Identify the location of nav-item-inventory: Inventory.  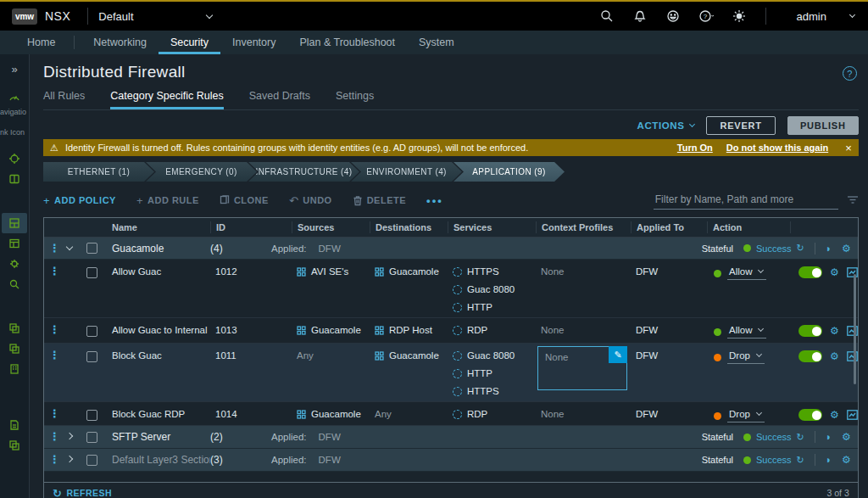
(254, 43).